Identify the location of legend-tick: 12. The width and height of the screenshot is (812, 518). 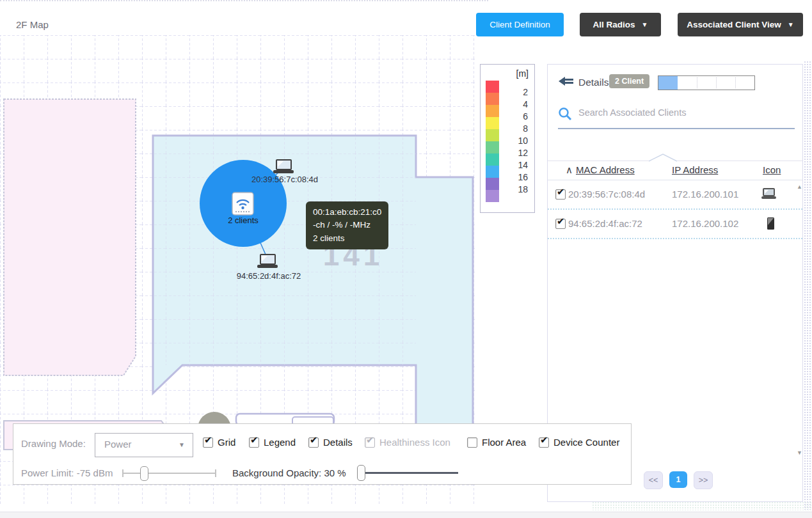
(517, 153).